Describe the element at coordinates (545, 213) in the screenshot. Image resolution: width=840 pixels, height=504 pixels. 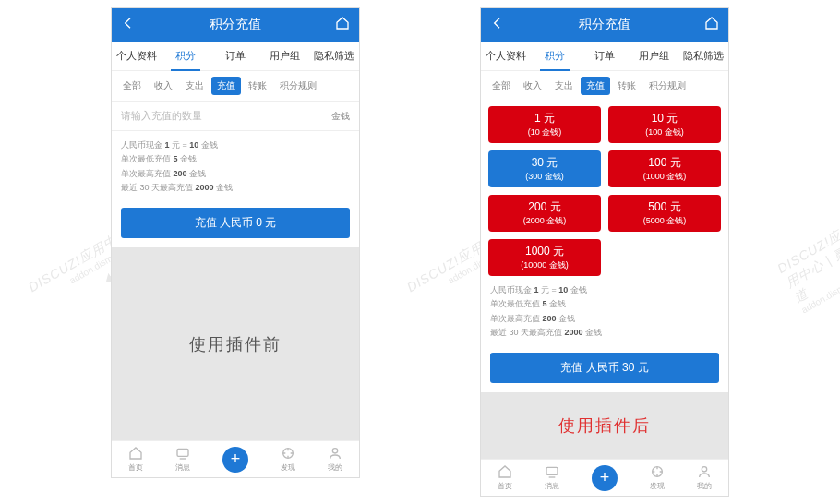
I see `amount-tile-4: 200 元(2000 金钱)` at that location.